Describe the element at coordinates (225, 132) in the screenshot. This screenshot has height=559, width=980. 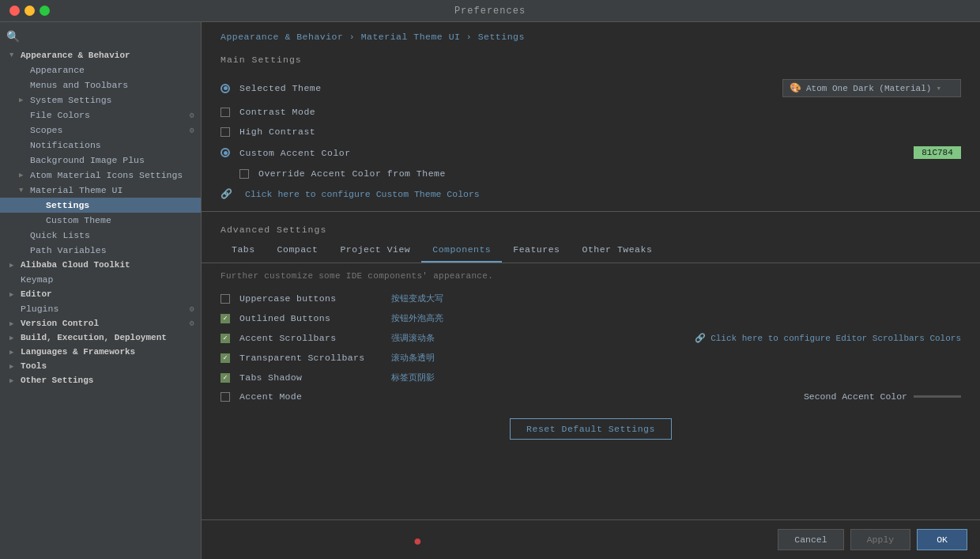
I see `high-contrast-checkbox` at that location.